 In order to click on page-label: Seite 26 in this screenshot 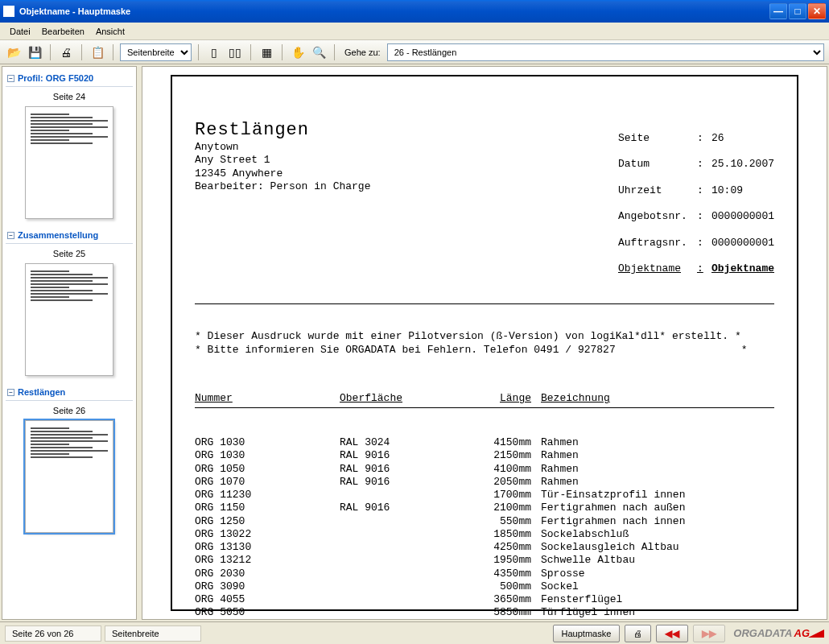, I will do `click(69, 411)`.